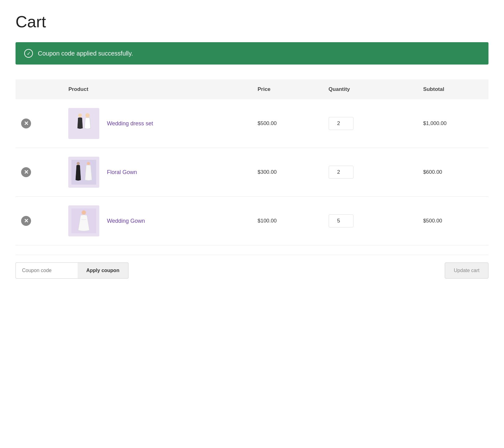 The height and width of the screenshot is (448, 504). I want to click on table-header-row: Product Price Quantity Subtotal, so click(252, 89).